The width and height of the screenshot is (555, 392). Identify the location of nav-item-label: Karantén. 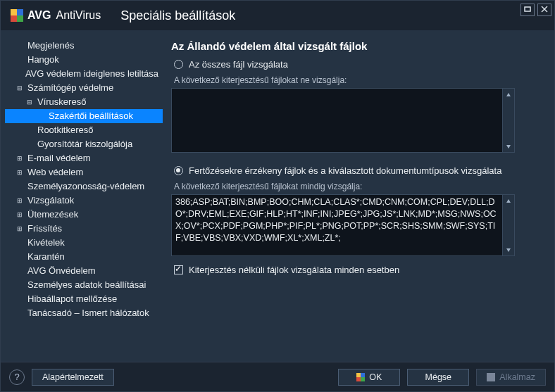
(46, 257).